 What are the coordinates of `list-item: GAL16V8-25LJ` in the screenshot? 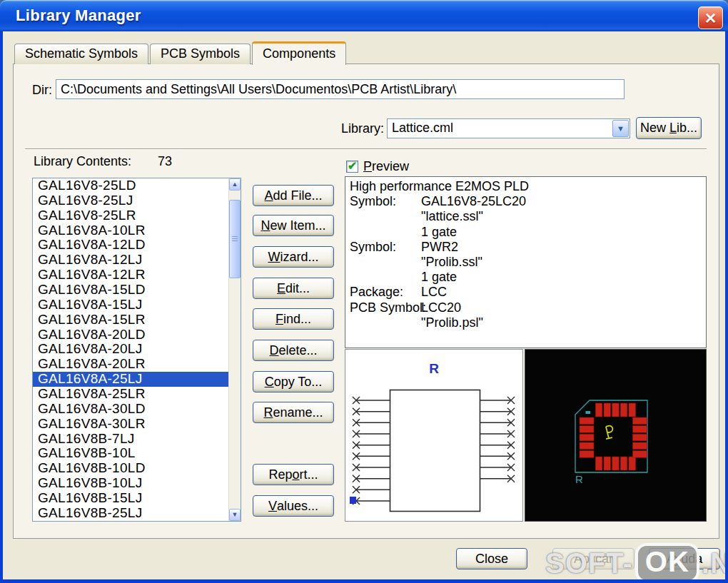 It's located at (131, 201).